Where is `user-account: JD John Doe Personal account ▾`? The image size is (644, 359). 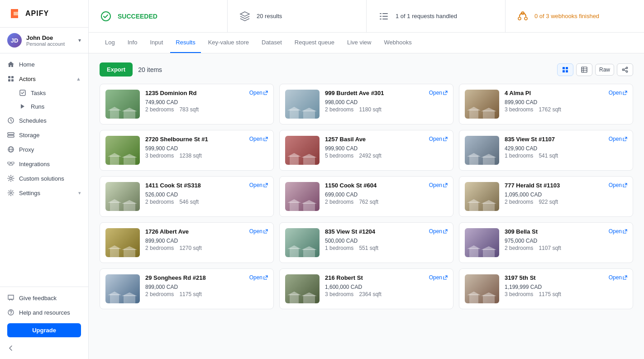
user-account: JD John Doe Personal account ▾ is located at coordinates (44, 41).